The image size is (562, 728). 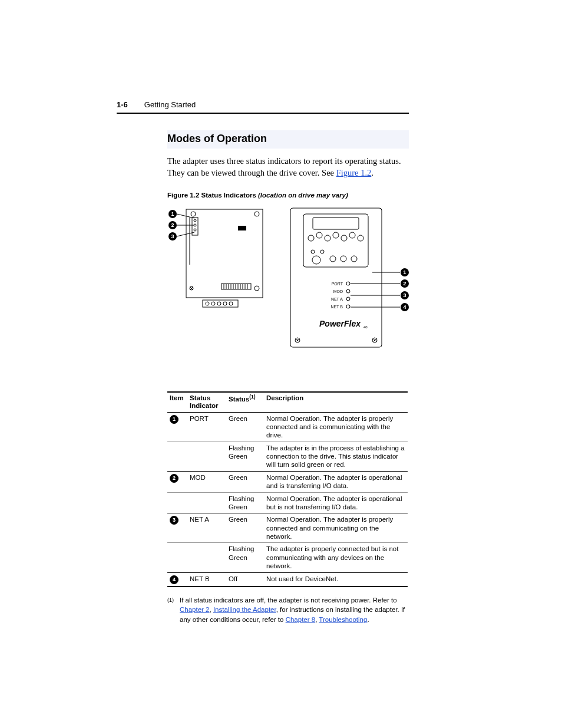 What do you see at coordinates (217, 139) in the screenshot?
I see `section-heading: Modes of Operation` at bounding box center [217, 139].